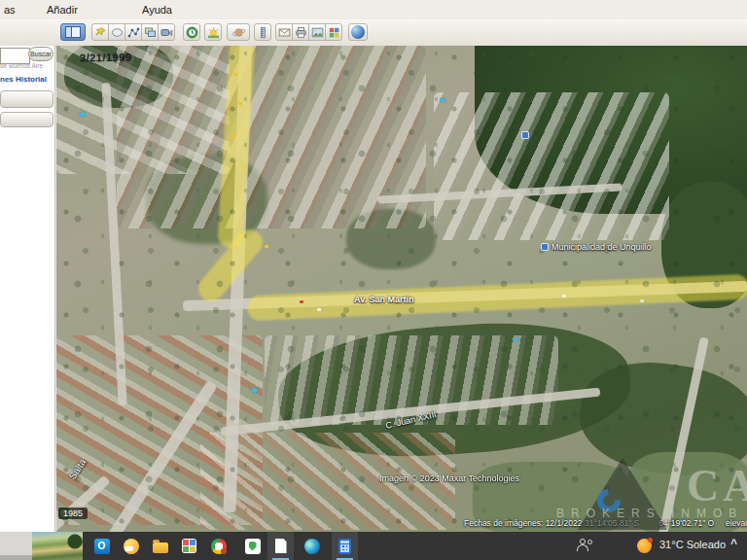  I want to click on building-poi-icon, so click(545, 247).